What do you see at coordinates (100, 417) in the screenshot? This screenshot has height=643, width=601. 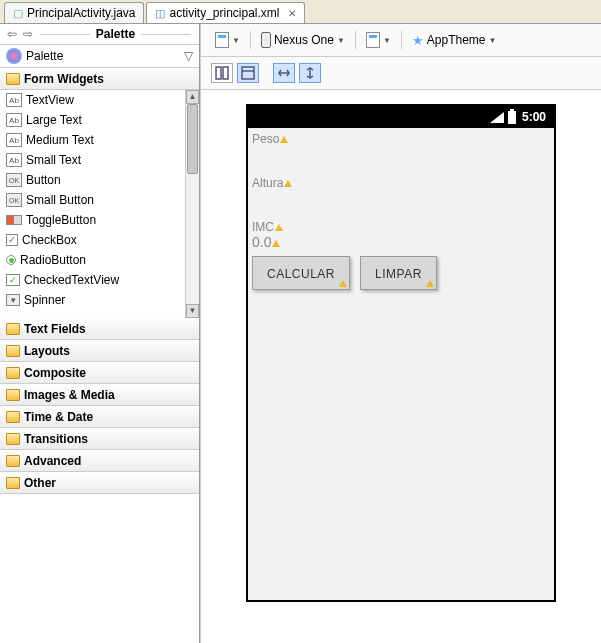 I see `category-time-date: Time & Date` at bounding box center [100, 417].